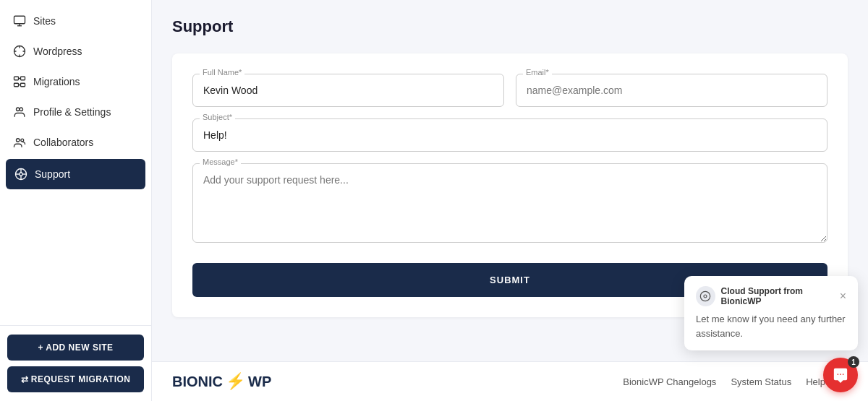 The height and width of the screenshot is (401, 868). Describe the element at coordinates (20, 142) in the screenshot. I see `collaborators-icon` at that location.